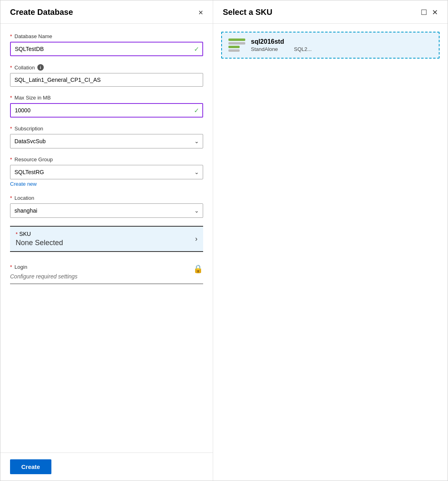  What do you see at coordinates (107, 211) in the screenshot?
I see `location-select-wrapper: shanghai ⌄` at bounding box center [107, 211].